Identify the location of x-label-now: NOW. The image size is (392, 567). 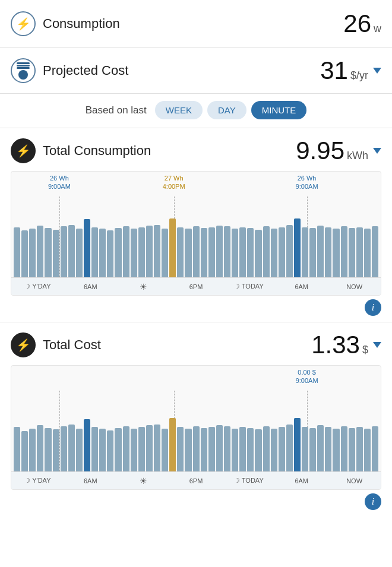
(354, 287).